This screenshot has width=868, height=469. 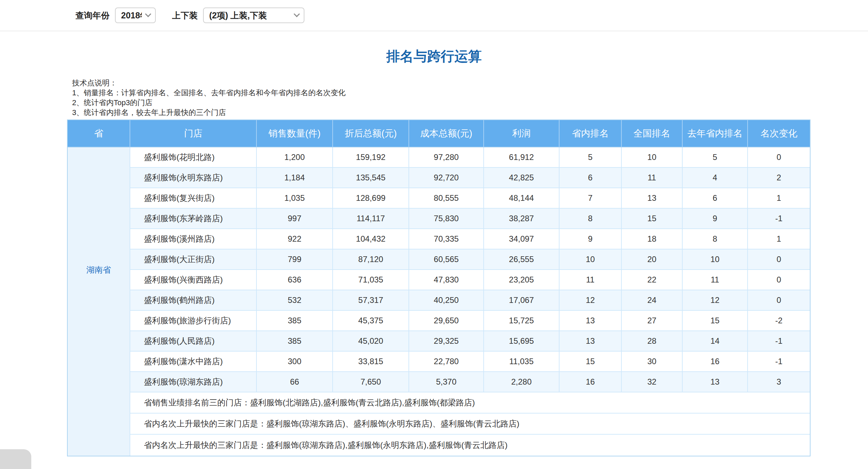 I want to click on value-cell: 45,020, so click(x=371, y=341).